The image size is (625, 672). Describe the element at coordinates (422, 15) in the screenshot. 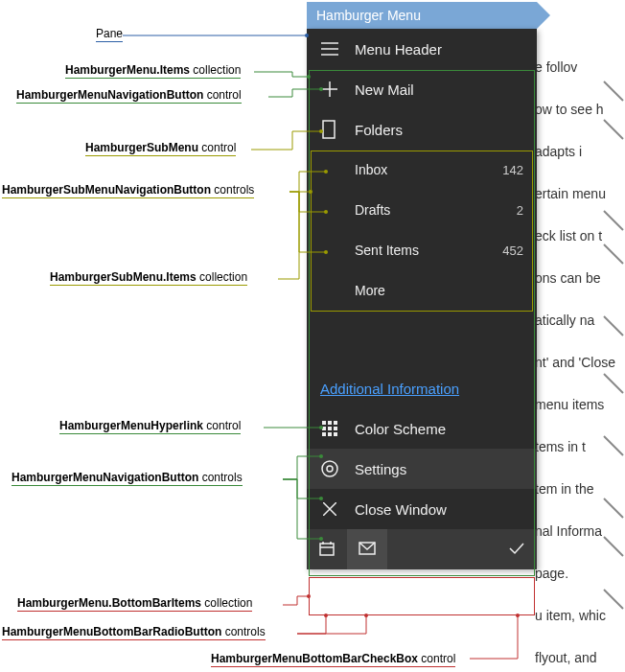

I see `window-title: Hamburger Menu` at that location.